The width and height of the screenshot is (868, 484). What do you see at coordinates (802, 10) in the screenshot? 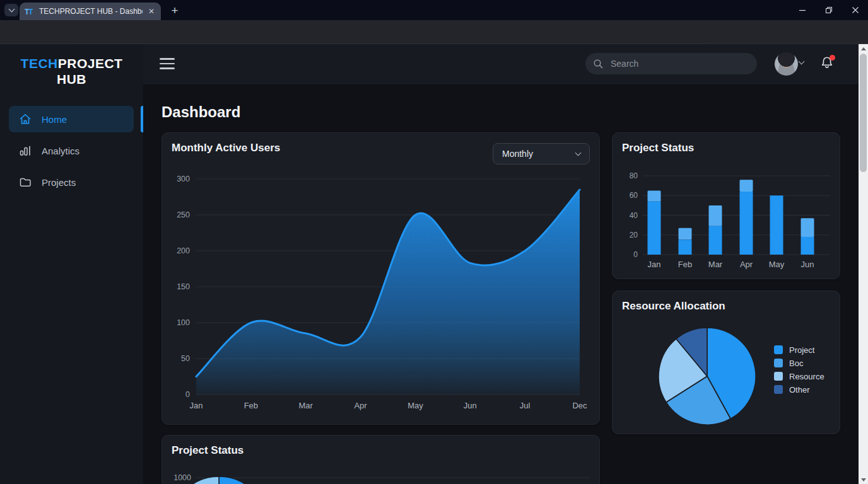
I see `minimize-button` at bounding box center [802, 10].